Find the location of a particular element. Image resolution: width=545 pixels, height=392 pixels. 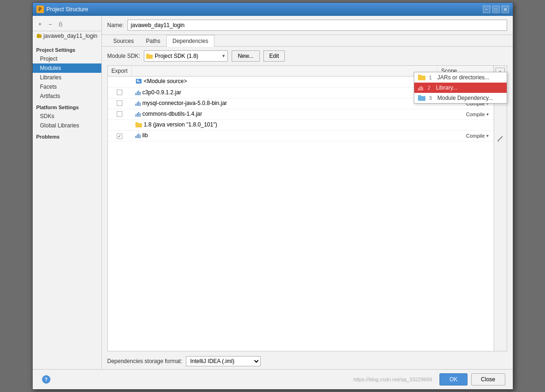

sidebar-item-modules: Modules is located at coordinates (67, 68).